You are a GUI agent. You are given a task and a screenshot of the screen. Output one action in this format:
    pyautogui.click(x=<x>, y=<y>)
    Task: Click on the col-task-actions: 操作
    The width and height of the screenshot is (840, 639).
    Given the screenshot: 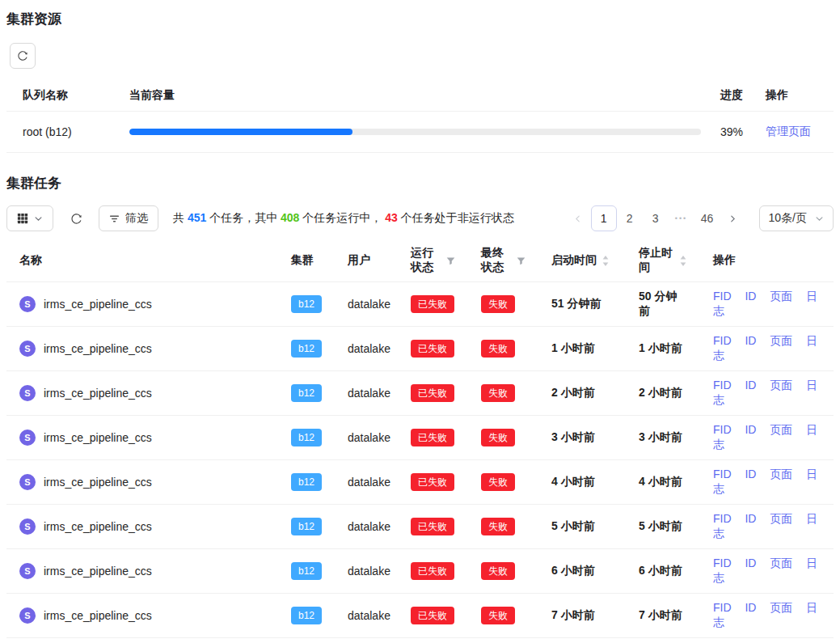 What is the action you would take?
    pyautogui.click(x=766, y=260)
    